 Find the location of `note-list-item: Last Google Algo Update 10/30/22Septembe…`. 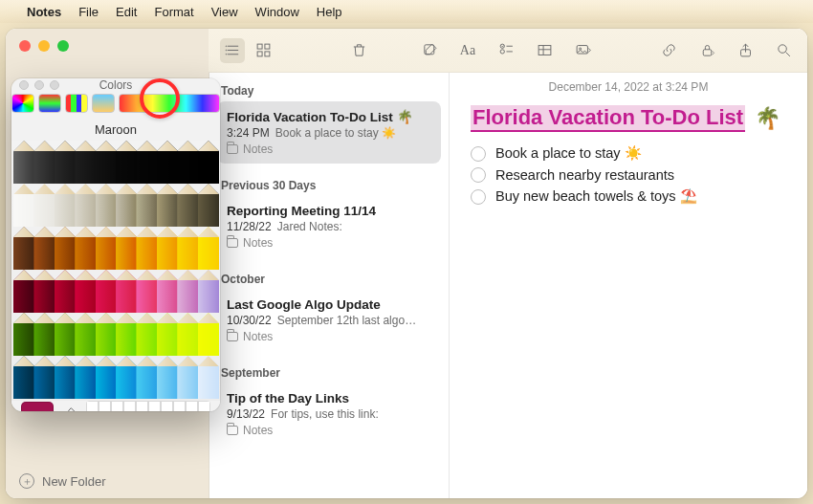

note-list-item: Last Google Algo Update 10/30/22Septembe… is located at coordinates (329, 320).